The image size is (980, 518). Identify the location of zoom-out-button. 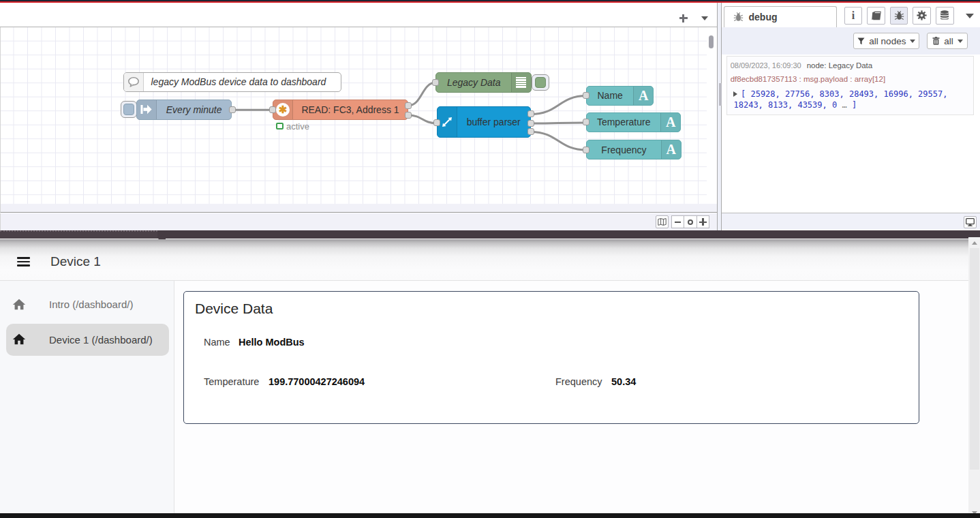
(677, 222).